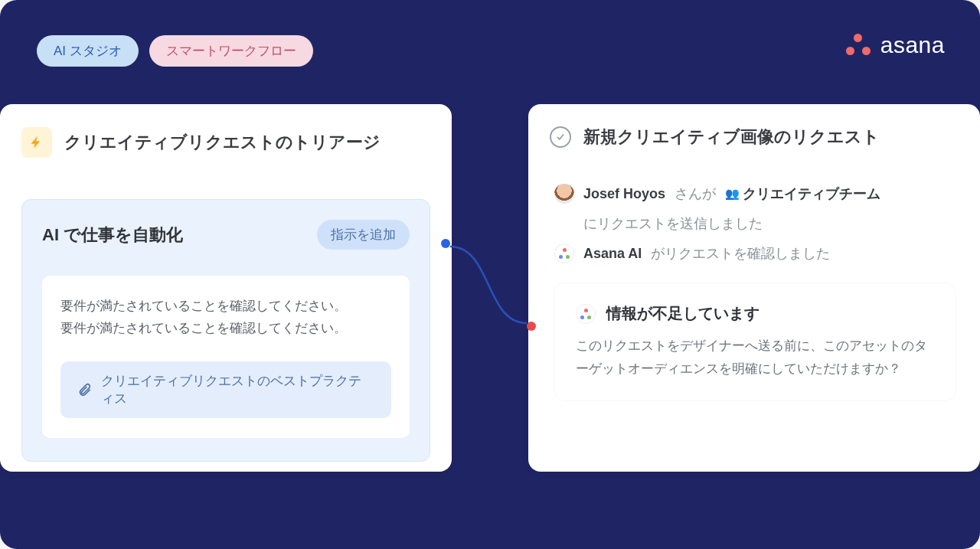  I want to click on activity-user-row: Josef Hoyos さんが 👥 クリエイティブチーム, so click(755, 194).